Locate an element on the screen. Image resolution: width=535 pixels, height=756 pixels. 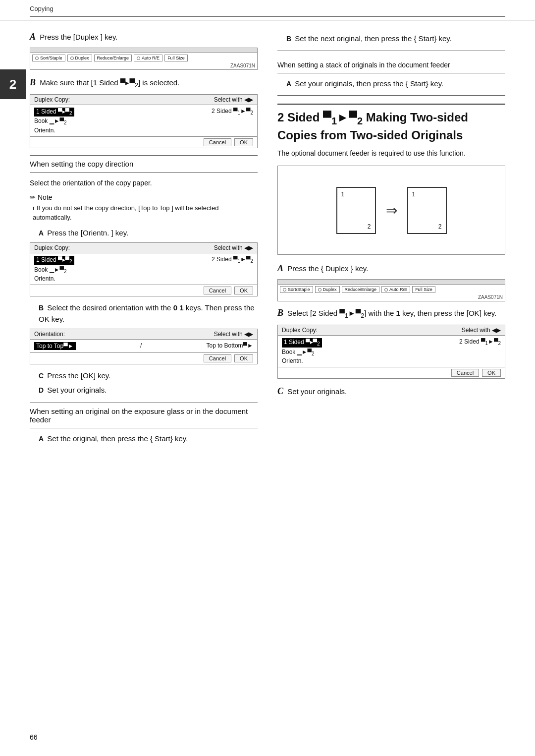
dialog-1-row2-left: Book ▁►▀2 is located at coordinates (51, 121).